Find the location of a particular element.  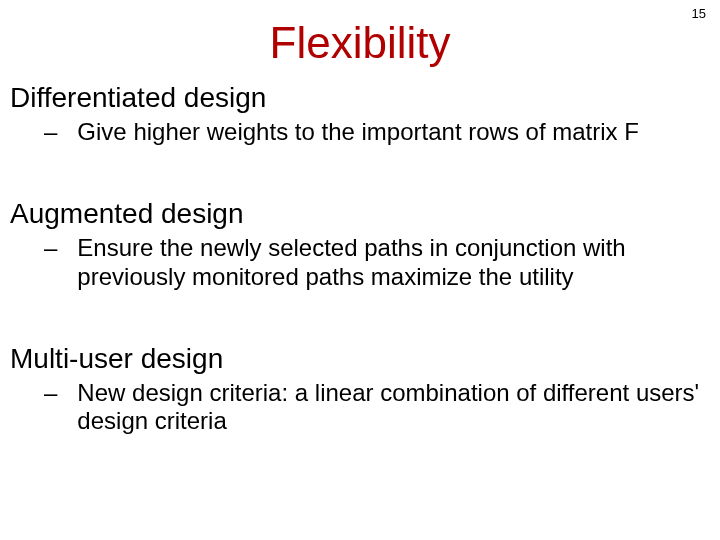

bullet-text-2: Ensure the newly selected paths in conju… is located at coordinates (394, 262).